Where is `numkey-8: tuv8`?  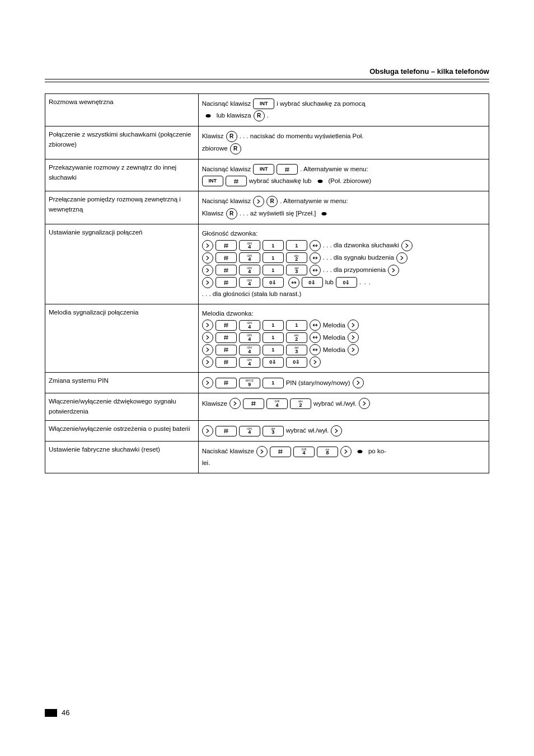
numkey-8: tuv8 is located at coordinates (327, 452).